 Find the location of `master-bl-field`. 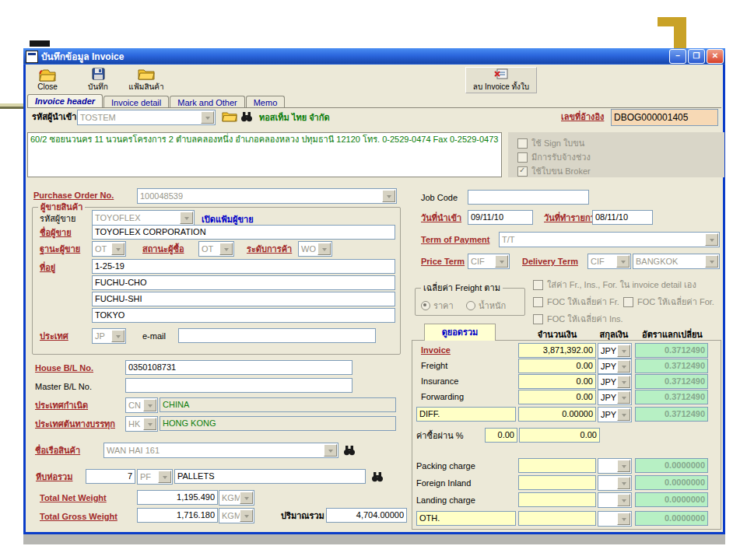

master-bl-field is located at coordinates (239, 386).